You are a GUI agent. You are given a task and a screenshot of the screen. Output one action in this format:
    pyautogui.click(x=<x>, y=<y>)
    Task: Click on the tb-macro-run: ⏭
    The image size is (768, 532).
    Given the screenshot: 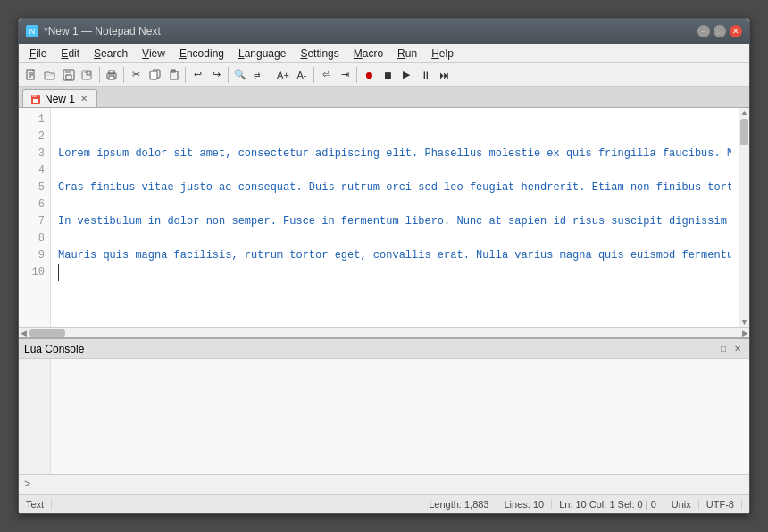 What is the action you would take?
    pyautogui.click(x=444, y=75)
    